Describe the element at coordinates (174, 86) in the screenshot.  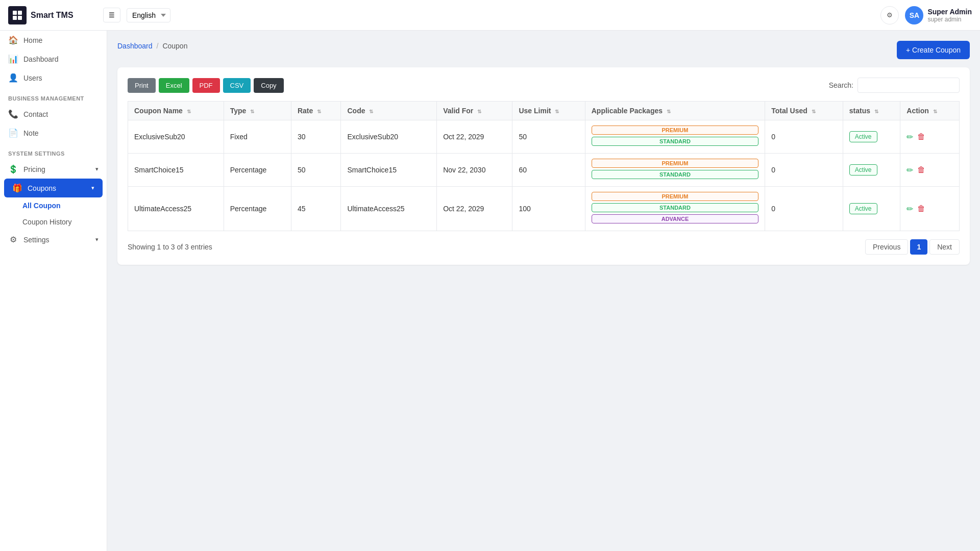
I see `excel-button: Excel` at that location.